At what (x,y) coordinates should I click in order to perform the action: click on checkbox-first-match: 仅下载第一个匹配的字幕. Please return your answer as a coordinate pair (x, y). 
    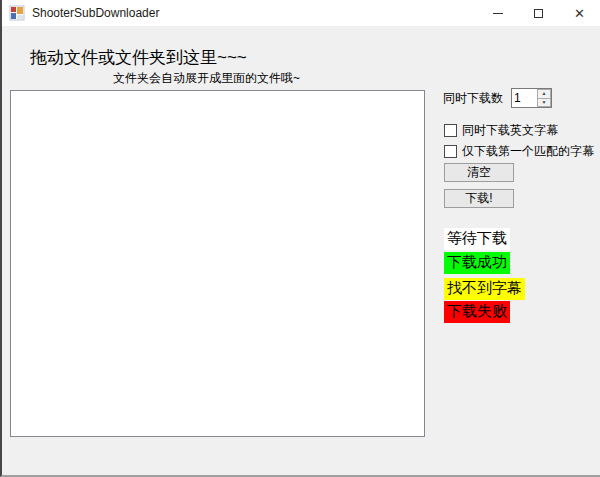
    Looking at the image, I should click on (519, 152).